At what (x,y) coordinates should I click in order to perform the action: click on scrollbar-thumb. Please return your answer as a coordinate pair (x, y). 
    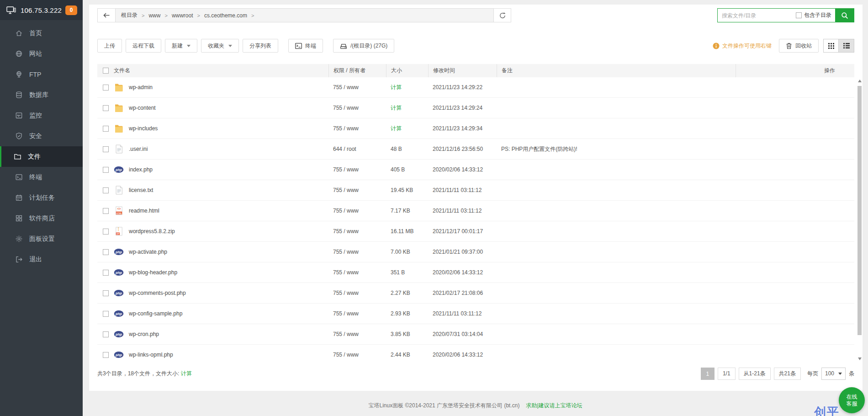
    Looking at the image, I should click on (860, 210).